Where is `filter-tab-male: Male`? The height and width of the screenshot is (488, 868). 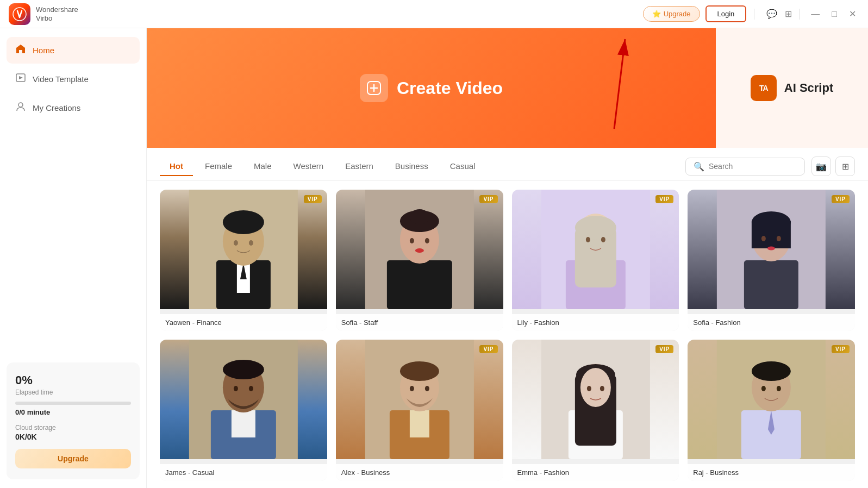
filter-tab-male: Male is located at coordinates (263, 166).